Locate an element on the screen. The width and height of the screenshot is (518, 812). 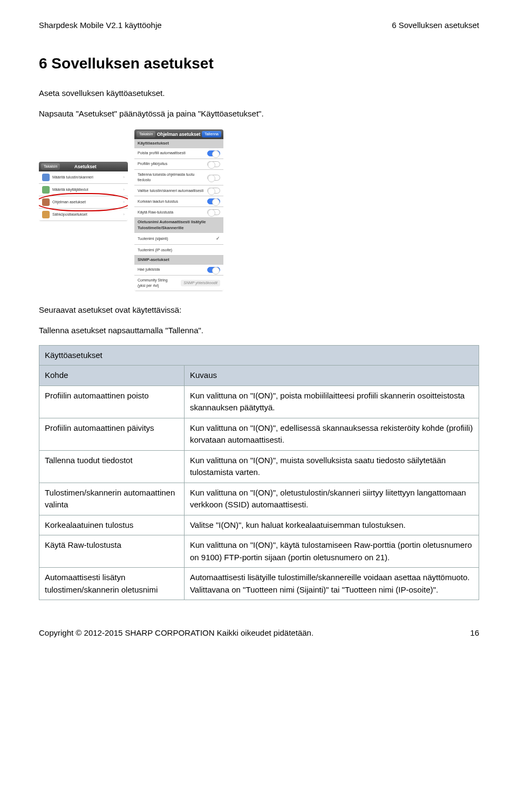
gear-icon is located at coordinates (46, 202).